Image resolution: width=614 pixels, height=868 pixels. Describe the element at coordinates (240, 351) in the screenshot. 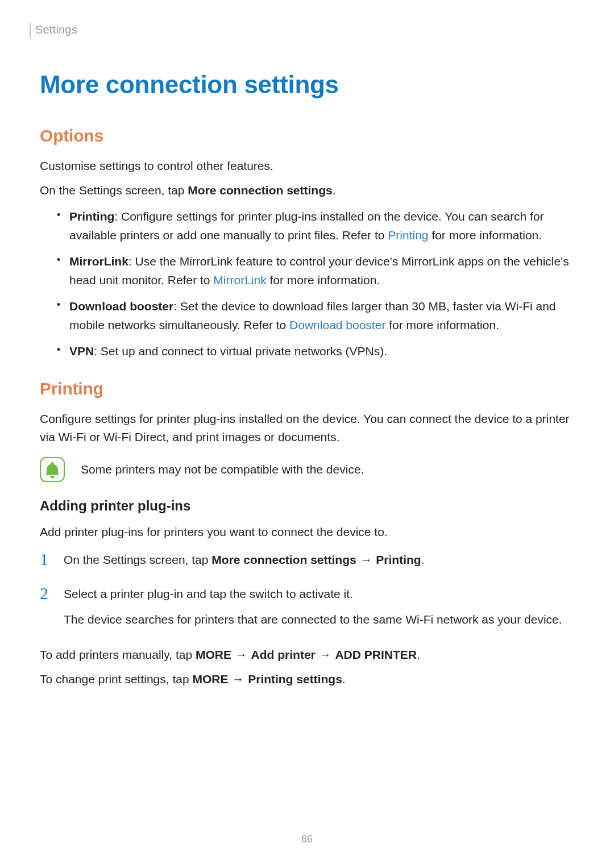

I see `option-desc: : Set up and connect to virtual private …` at that location.